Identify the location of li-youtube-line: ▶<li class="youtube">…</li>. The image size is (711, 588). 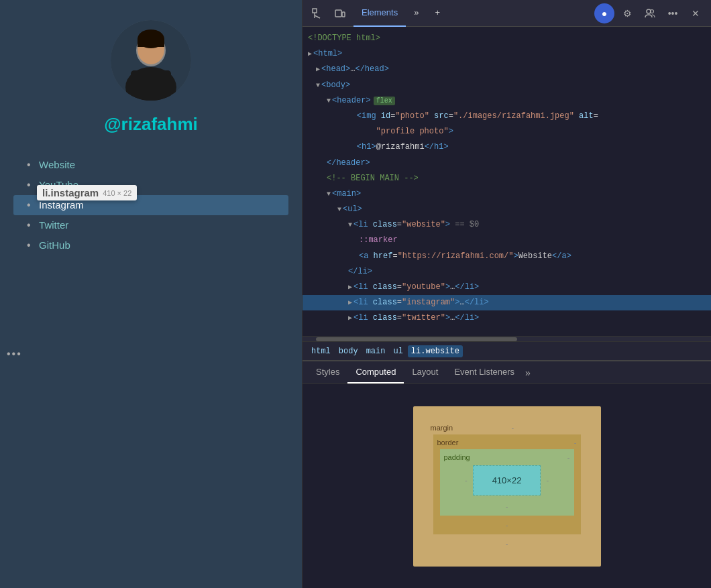
(507, 287).